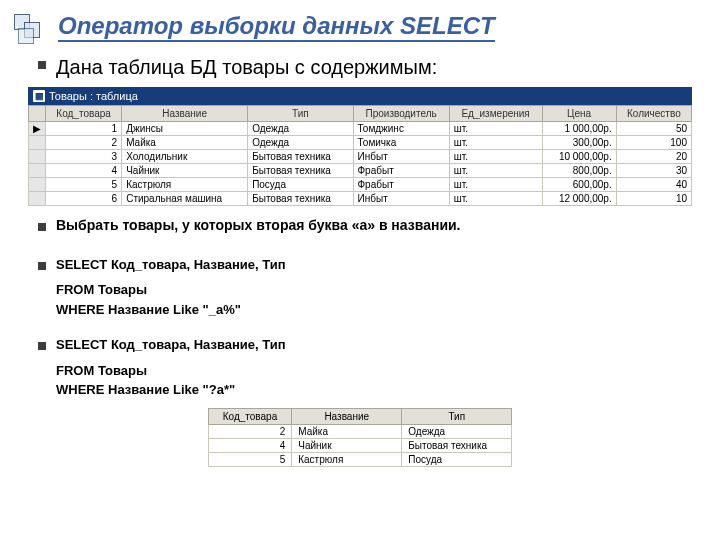 The image size is (720, 540). What do you see at coordinates (360, 438) in the screenshot?
I see `result-table: Код_товараНазваниеТип 2МайкаОдежда4Чайни…` at bounding box center [360, 438].